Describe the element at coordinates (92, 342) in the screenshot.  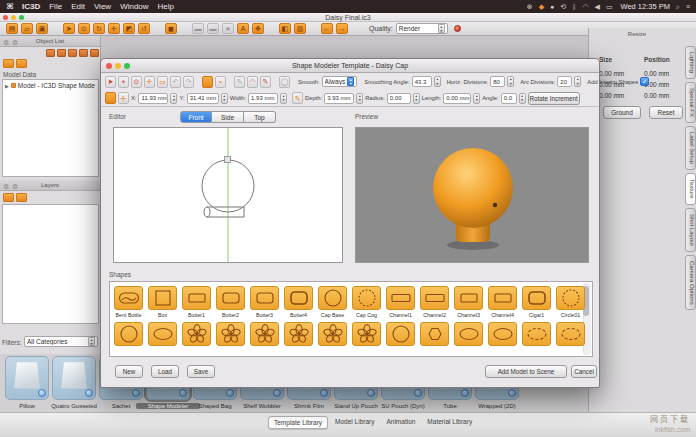
I see `filters-stepper: ▴▾` at that location.